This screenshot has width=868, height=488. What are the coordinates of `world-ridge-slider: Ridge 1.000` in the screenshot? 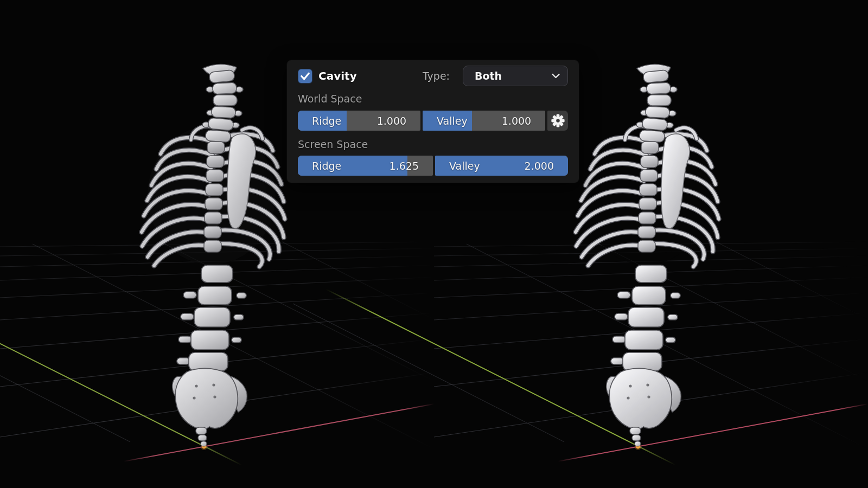 It's located at (359, 120).